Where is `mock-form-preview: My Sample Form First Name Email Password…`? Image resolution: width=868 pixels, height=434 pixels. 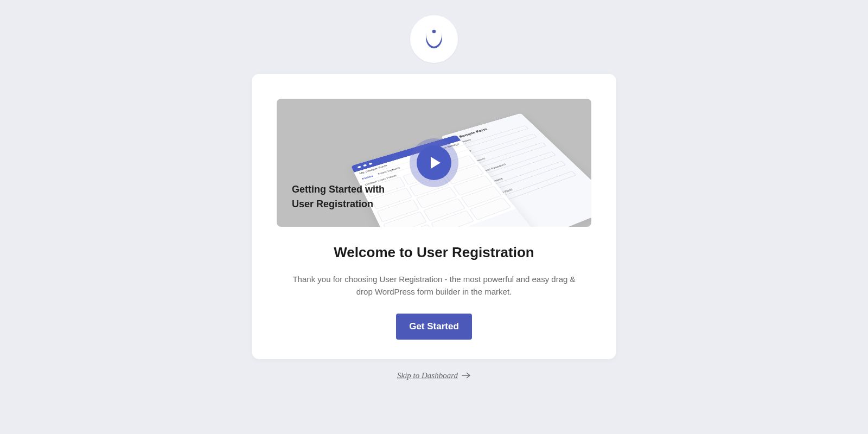
mock-form-preview: My Sample Form First Name Email Password… is located at coordinates (470, 165).